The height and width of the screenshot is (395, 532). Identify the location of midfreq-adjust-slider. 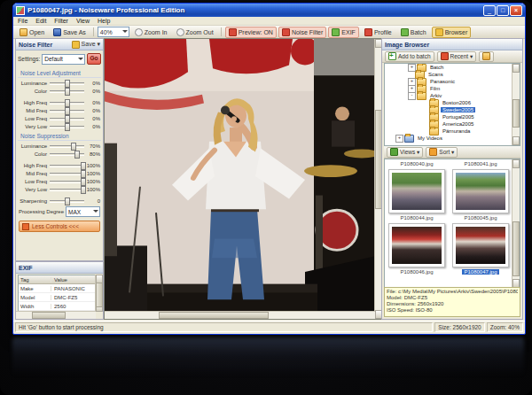
(67, 110).